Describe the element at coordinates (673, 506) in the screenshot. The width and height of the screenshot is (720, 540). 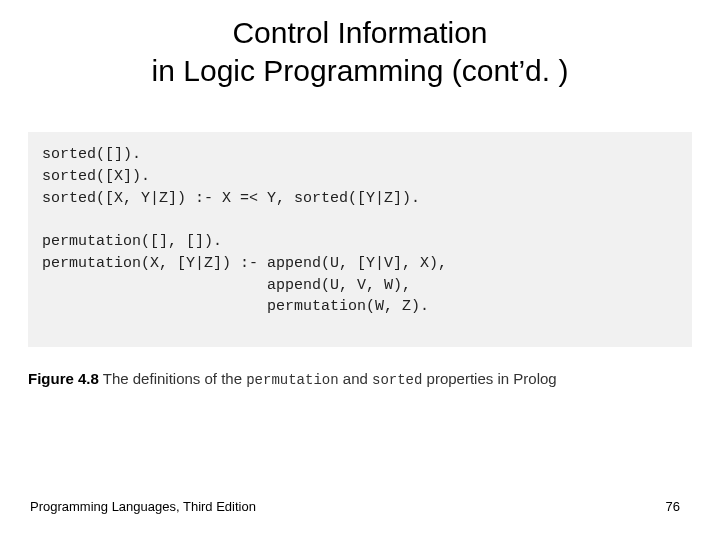
I see `page-number: 76` at that location.